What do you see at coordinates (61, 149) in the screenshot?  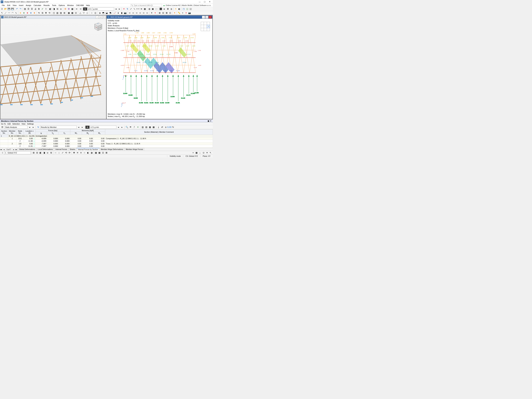 I see `tab-internal-forces: Internal Forces` at bounding box center [61, 149].